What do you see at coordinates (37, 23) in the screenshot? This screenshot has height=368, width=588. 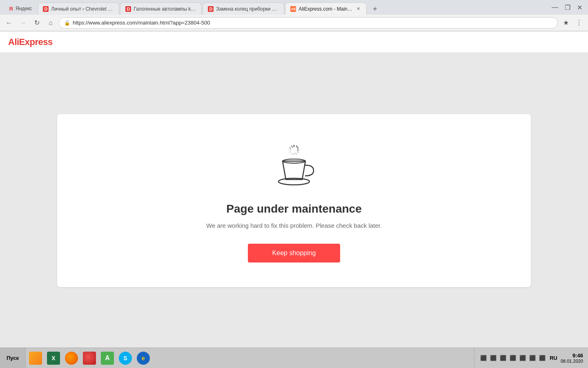 I see `reload-button: ↻` at bounding box center [37, 23].